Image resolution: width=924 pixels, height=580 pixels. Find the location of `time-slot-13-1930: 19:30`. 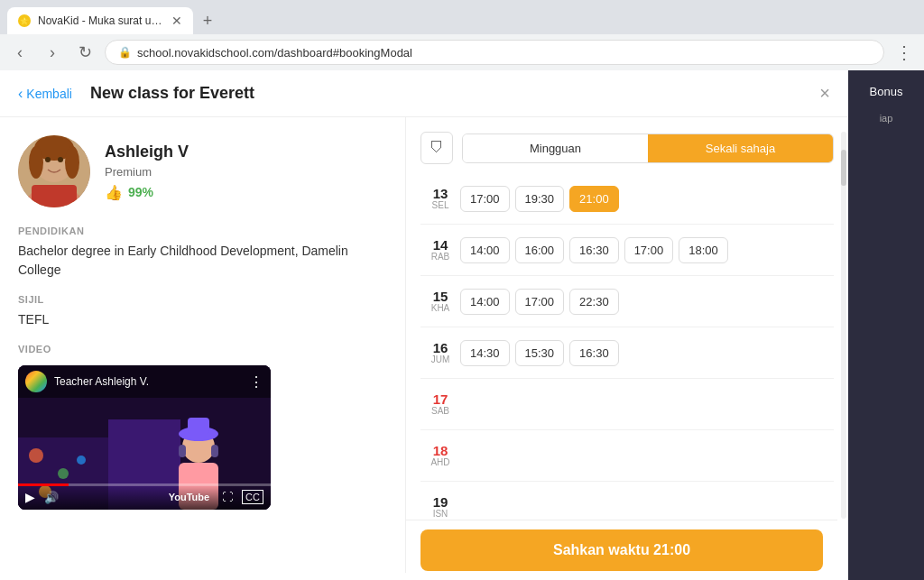

time-slot-13-1930: 19:30 is located at coordinates (540, 198).